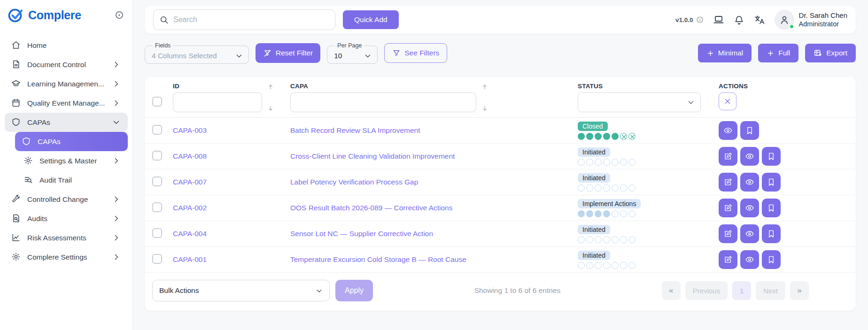  I want to click on capa-title-link: Batch Record Review SLA Improvement, so click(355, 130).